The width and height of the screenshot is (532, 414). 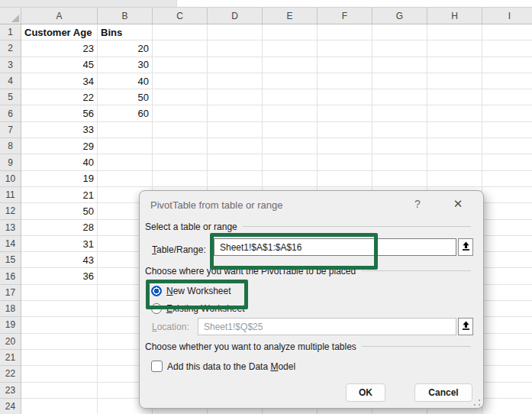 I want to click on row-header-13: 13, so click(x=11, y=228).